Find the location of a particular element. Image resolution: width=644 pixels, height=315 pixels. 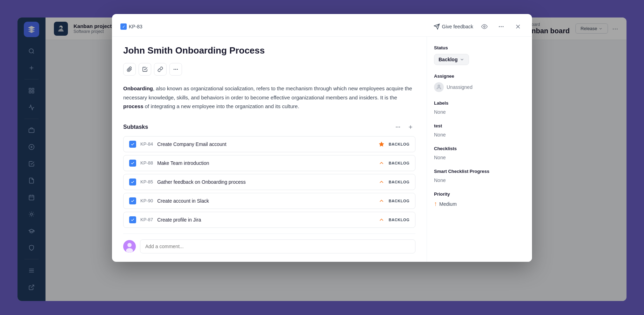

subtask-name-3: Create account in Slack is located at coordinates (265, 201).